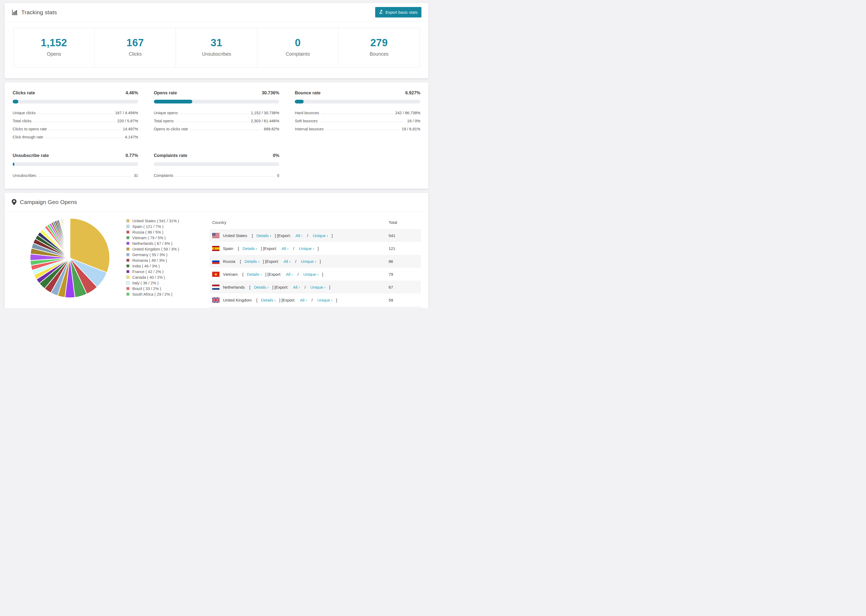 Image resolution: width=866 pixels, height=616 pixels. Describe the element at coordinates (403, 261) in the screenshot. I see `country-total: 86` at that location.